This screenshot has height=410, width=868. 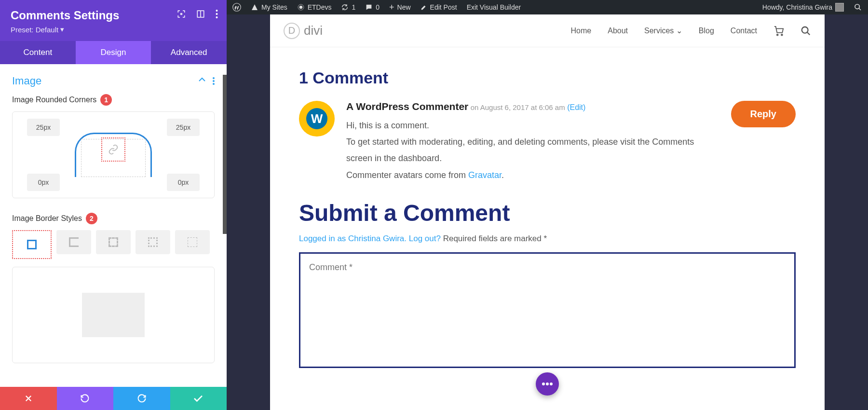 I want to click on caret-down-icon: ▾, so click(x=62, y=29).